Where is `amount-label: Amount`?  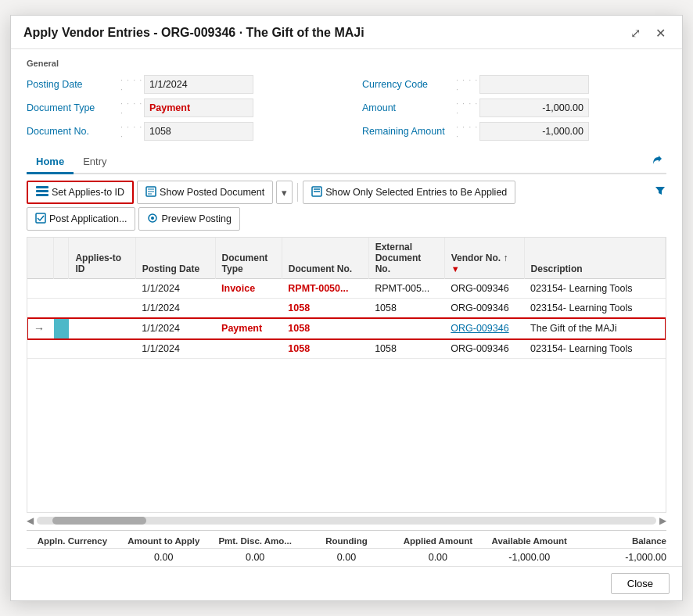 amount-label: Amount is located at coordinates (409, 108).